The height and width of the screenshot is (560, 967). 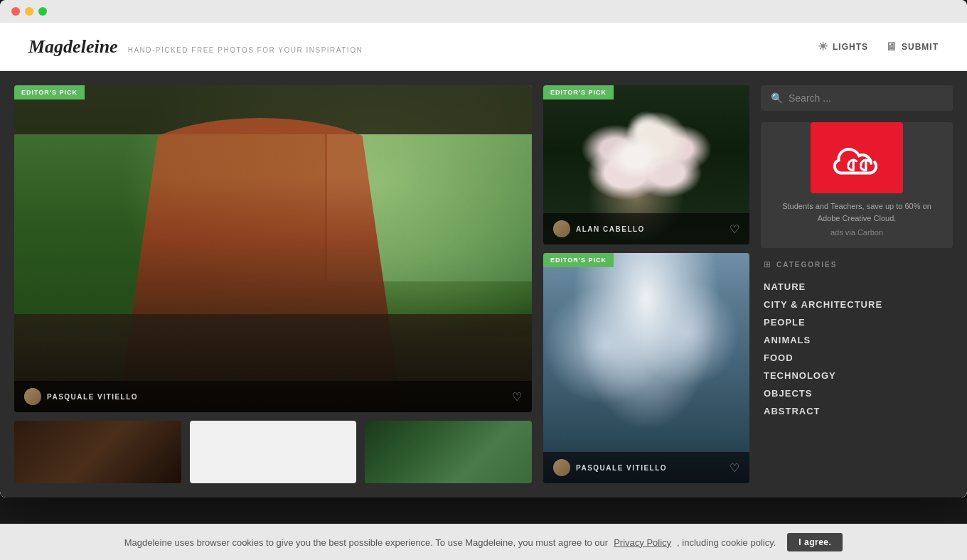 What do you see at coordinates (857, 232) in the screenshot?
I see `ad-via: ads via Carbon` at bounding box center [857, 232].